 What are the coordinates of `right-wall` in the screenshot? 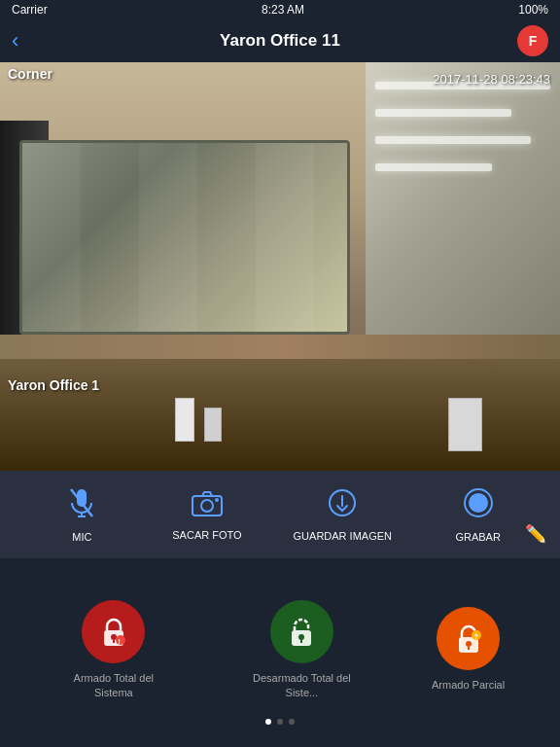 It's located at (463, 198).